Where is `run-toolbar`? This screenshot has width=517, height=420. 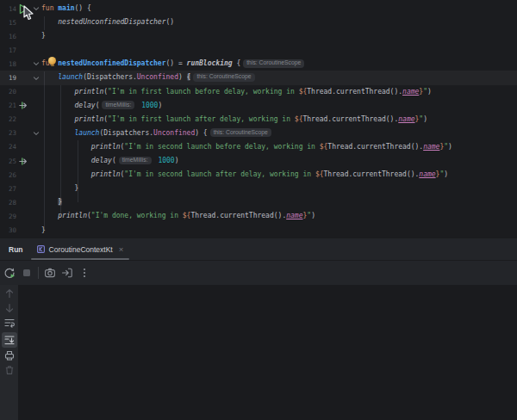
run-toolbar is located at coordinates (258, 272).